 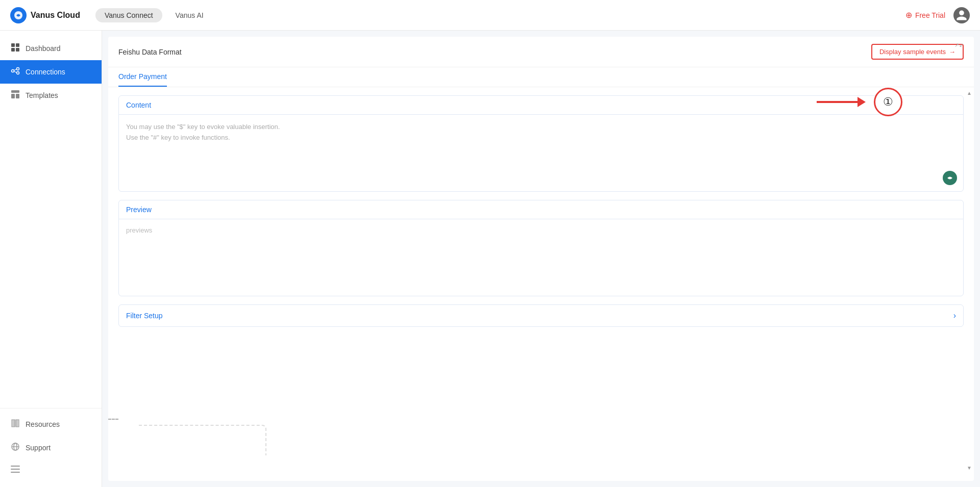 I want to click on preview-section-header: Preview, so click(x=541, y=210).